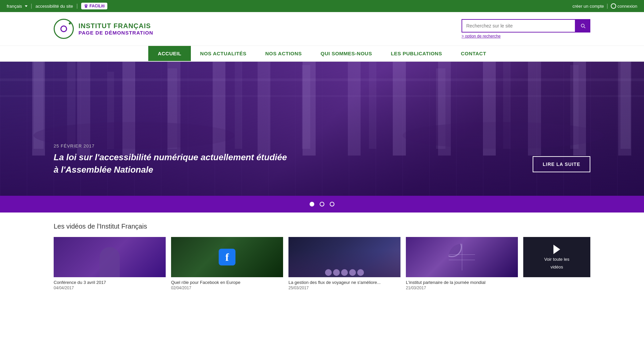 This screenshot has height=362, width=644. Describe the element at coordinates (94, 6) in the screenshot. I see `faciliti-badge: ♛ FACILiti` at that location.